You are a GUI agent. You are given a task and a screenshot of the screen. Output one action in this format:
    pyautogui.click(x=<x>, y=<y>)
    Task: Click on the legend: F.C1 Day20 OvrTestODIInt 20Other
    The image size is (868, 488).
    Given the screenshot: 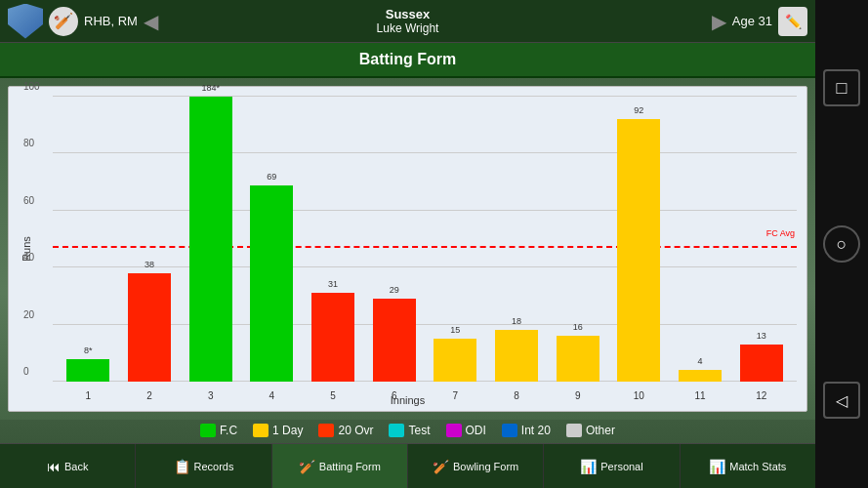 What is the action you would take?
    pyautogui.click(x=408, y=431)
    